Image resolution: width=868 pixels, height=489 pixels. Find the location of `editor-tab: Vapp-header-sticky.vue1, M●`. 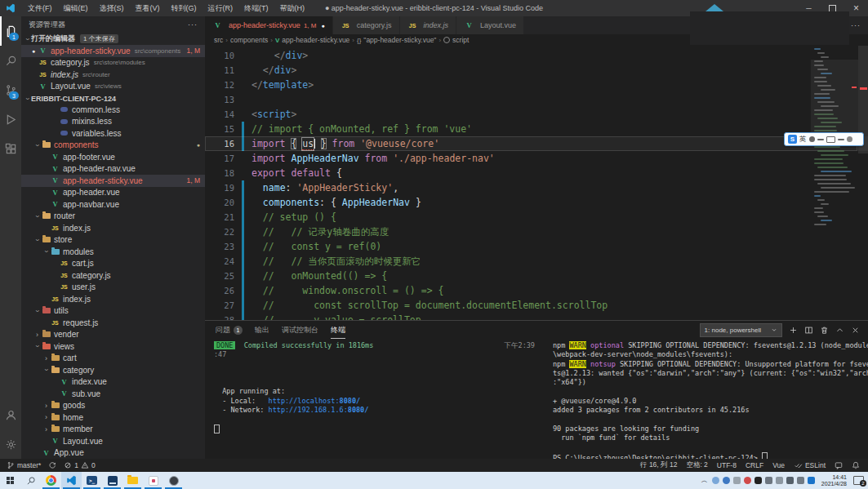

editor-tab: Vapp-header-sticky.vue1, M● is located at coordinates (269, 25).